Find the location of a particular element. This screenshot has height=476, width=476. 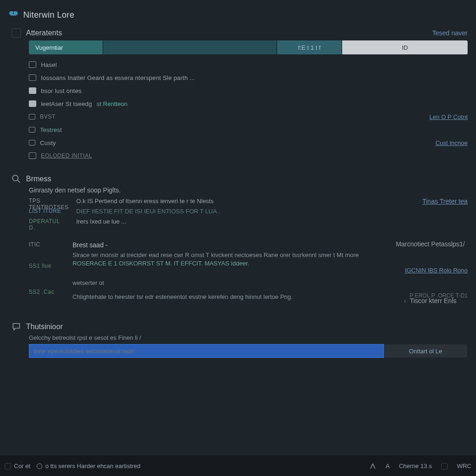

share-icon is located at coordinates (373, 466).